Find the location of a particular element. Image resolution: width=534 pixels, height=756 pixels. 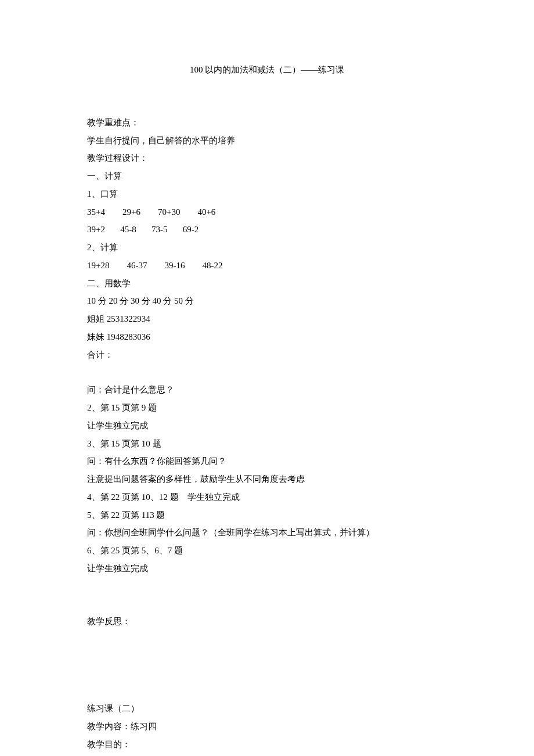

text-line: 教学过程设计： is located at coordinates (267, 158).